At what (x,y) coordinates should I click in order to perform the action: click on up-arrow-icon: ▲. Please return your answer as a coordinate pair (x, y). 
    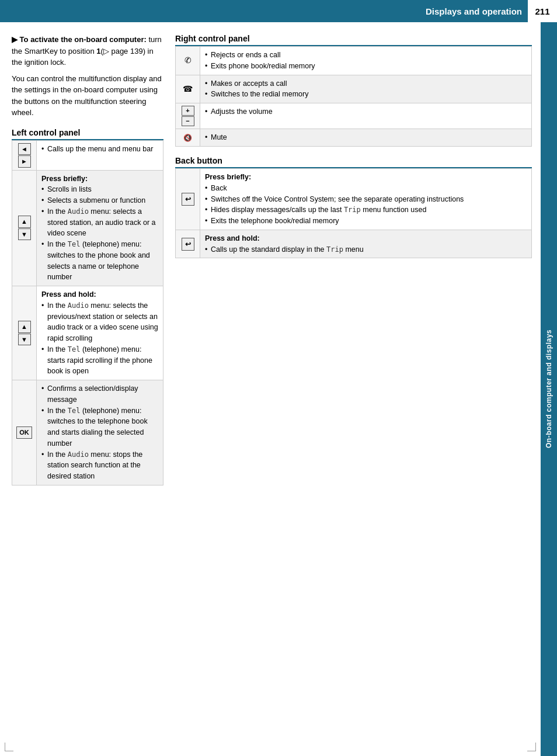
    Looking at the image, I should click on (25, 222).